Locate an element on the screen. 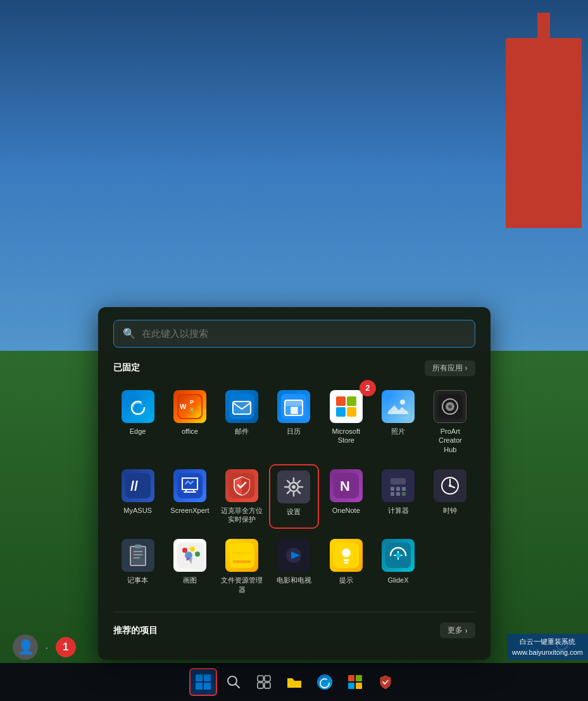 Image resolution: width=588 pixels, height=701 pixels. app-notepad: 记事本 is located at coordinates (138, 566).